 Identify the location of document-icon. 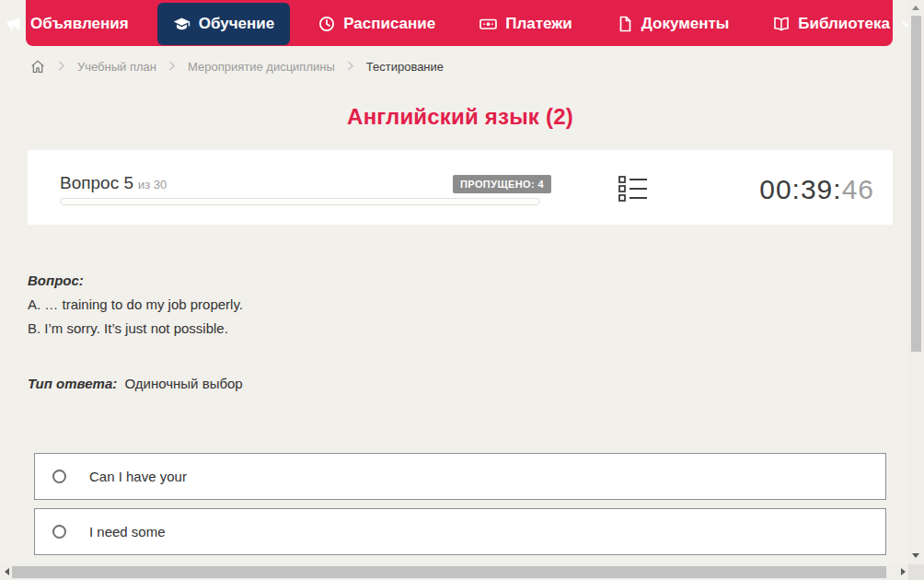
(625, 24).